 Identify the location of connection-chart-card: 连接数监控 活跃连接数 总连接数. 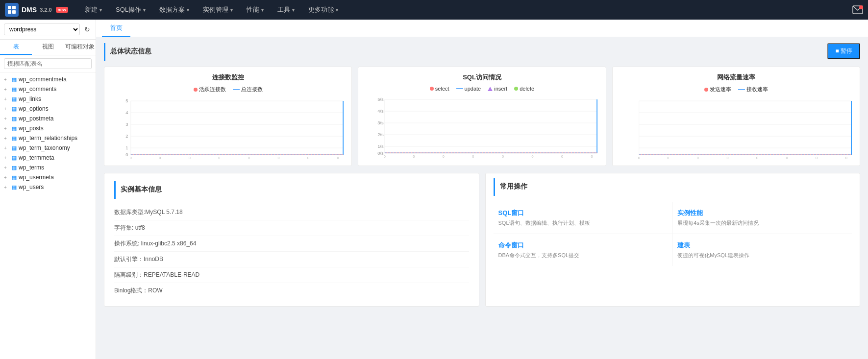
(228, 117).